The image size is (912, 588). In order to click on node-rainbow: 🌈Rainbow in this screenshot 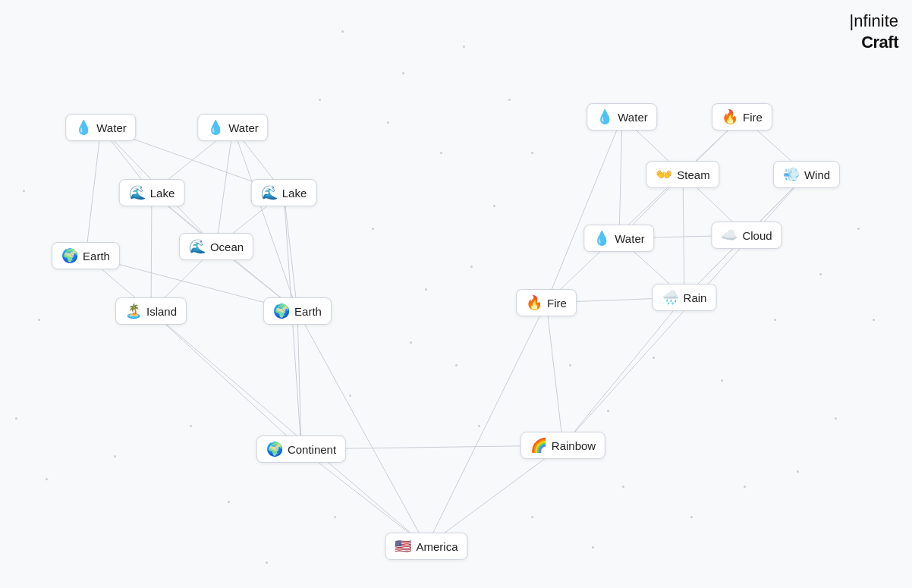, I will do `click(563, 445)`.